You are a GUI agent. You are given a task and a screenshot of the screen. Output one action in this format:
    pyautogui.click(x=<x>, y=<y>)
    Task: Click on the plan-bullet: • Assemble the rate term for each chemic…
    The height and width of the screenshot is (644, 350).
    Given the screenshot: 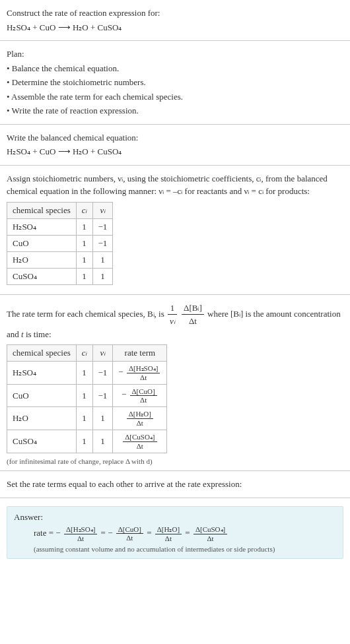 What is the action you would take?
    pyautogui.click(x=175, y=97)
    